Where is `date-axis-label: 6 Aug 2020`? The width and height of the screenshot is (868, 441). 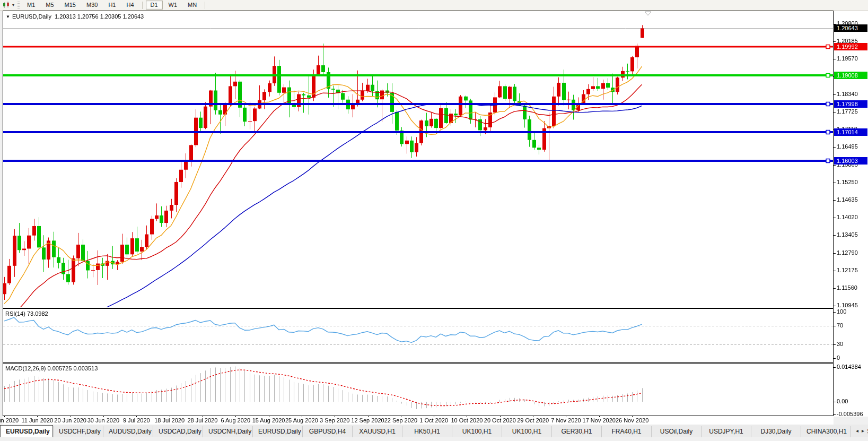 date-axis-label: 6 Aug 2020 is located at coordinates (235, 420).